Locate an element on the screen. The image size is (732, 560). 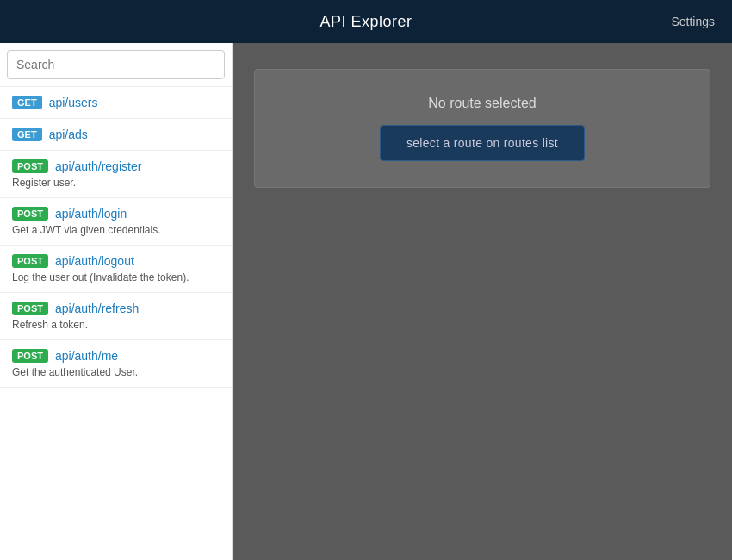
app-header: API Explorer Settings is located at coordinates (366, 22).